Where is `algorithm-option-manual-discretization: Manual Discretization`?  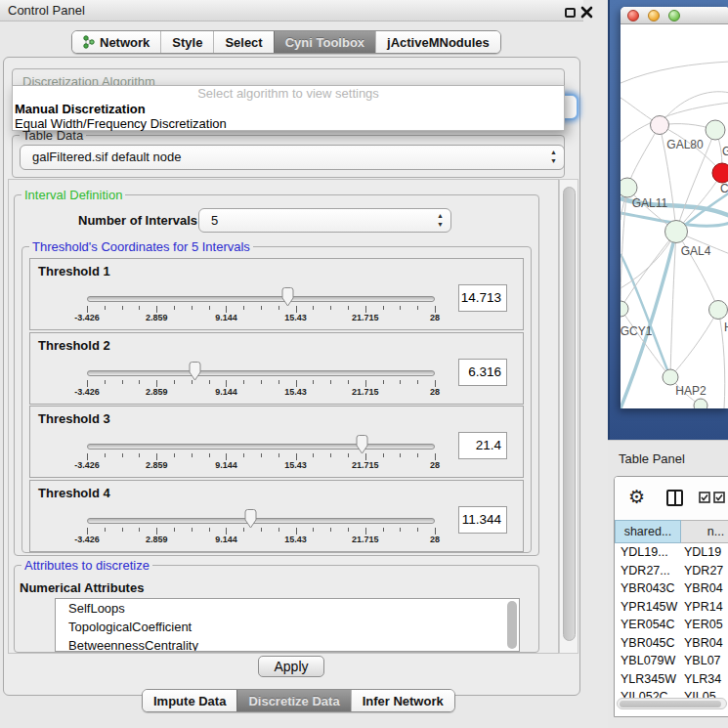
algorithm-option-manual-discretization: Manual Discretization is located at coordinates (288, 109).